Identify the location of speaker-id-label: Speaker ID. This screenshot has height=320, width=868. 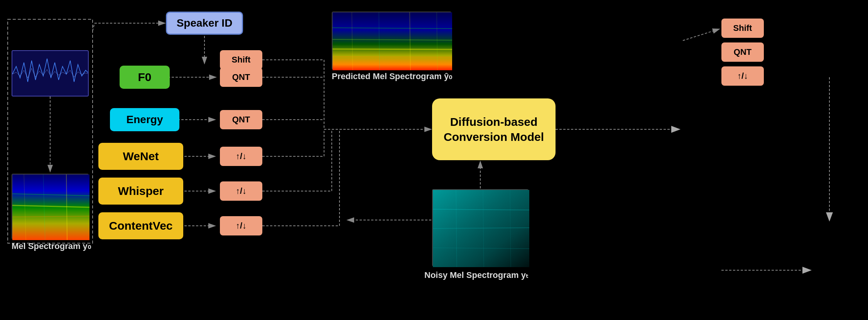
(204, 23).